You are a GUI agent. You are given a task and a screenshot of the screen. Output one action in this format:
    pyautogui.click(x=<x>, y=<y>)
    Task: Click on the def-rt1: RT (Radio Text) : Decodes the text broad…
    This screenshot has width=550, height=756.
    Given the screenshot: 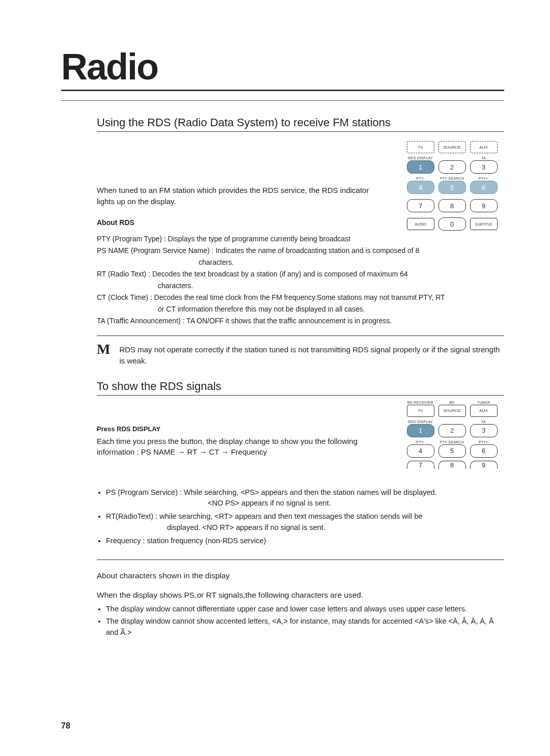 What is the action you would take?
    pyautogui.click(x=300, y=274)
    